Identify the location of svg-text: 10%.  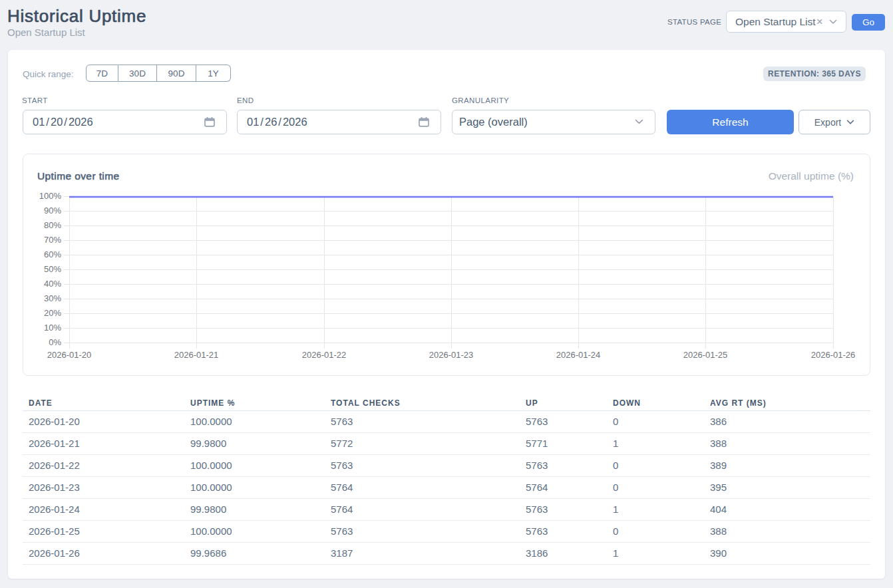
(53, 327).